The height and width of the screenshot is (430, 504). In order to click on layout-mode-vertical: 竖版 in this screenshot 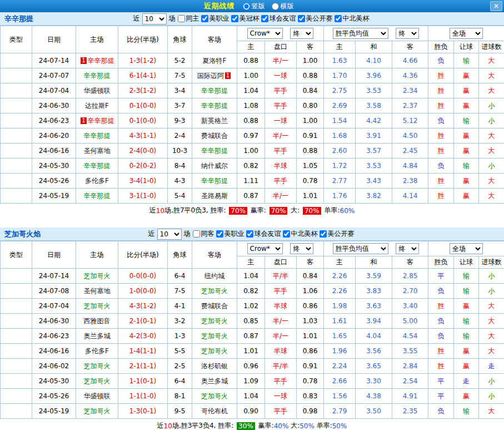, I will do `click(254, 7)`.